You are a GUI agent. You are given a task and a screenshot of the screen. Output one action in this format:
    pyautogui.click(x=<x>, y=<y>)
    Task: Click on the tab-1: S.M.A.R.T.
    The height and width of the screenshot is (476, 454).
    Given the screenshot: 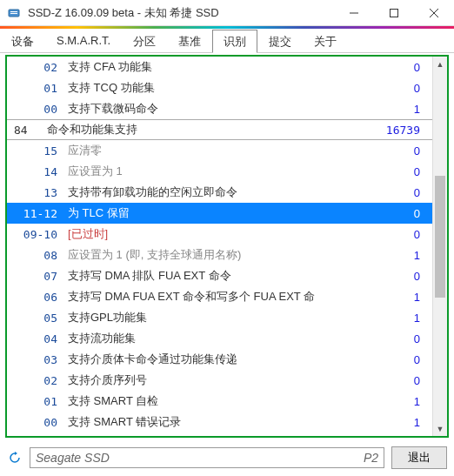 What is the action you would take?
    pyautogui.click(x=83, y=42)
    